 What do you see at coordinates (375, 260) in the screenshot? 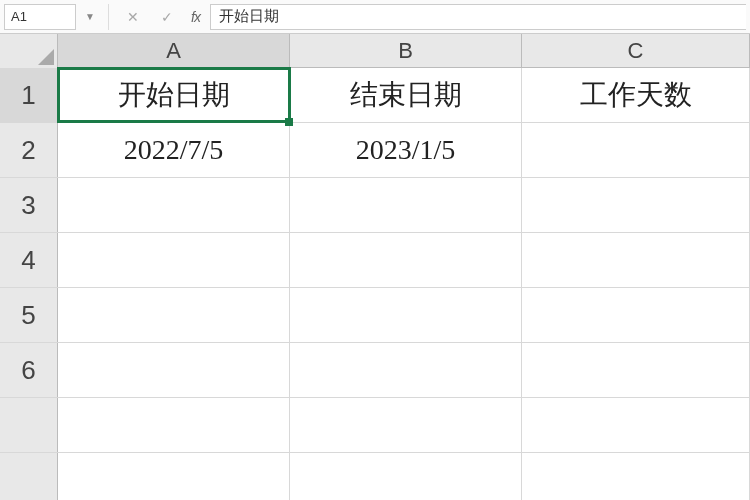
I see `row-4: 4` at bounding box center [375, 260].